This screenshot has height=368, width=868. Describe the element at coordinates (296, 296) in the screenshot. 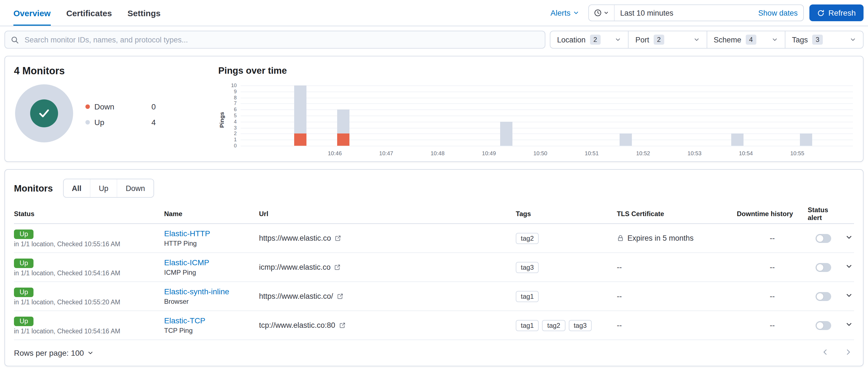

I see `monitor-url: https://www.elastic.co/` at that location.